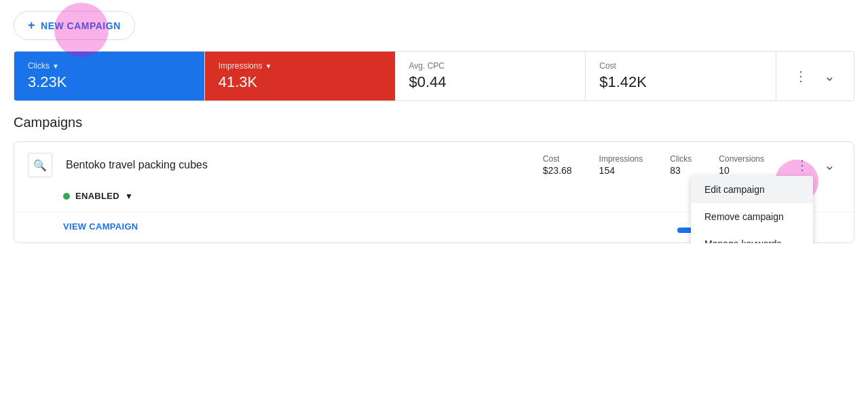 This screenshot has width=868, height=417. Describe the element at coordinates (752, 189) in the screenshot. I see `context-menu-edit: Edit campaign` at that location.